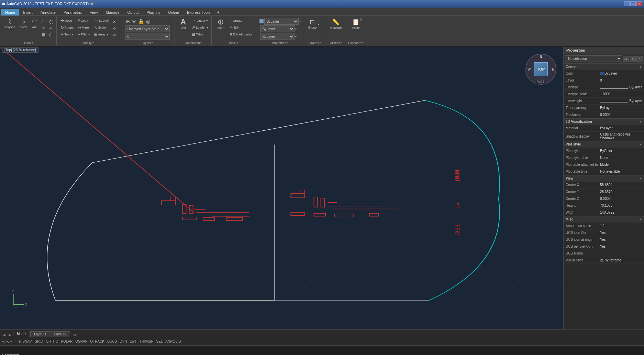 Image resolution: width=644 pixels, height=355 pixels. I want to click on hatch-button-sm: ▦, so click(43, 34).